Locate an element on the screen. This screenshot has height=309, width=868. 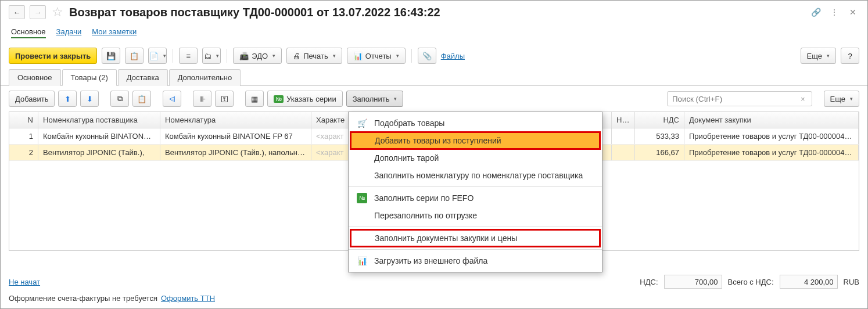
files-link: Файлы is located at coordinates (453, 56).